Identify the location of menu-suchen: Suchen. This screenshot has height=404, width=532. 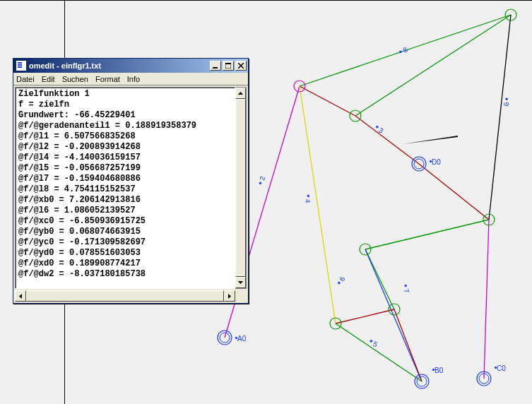
(75, 79).